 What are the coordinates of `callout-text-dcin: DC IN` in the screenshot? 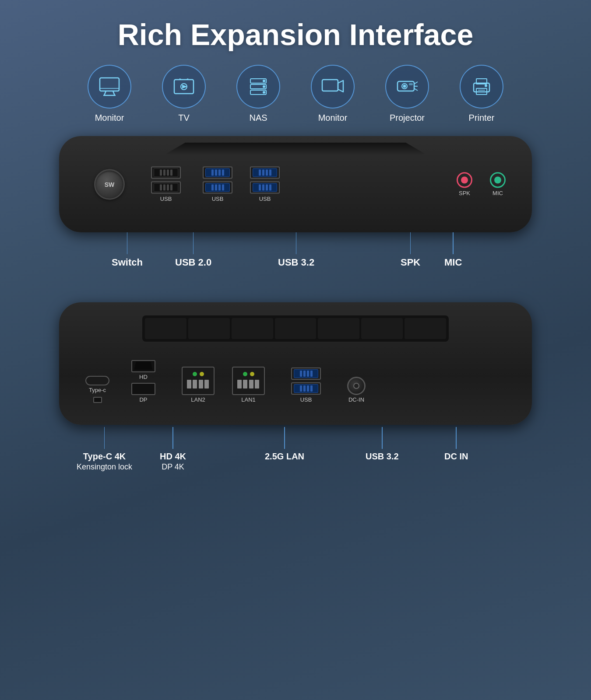 It's located at (456, 457).